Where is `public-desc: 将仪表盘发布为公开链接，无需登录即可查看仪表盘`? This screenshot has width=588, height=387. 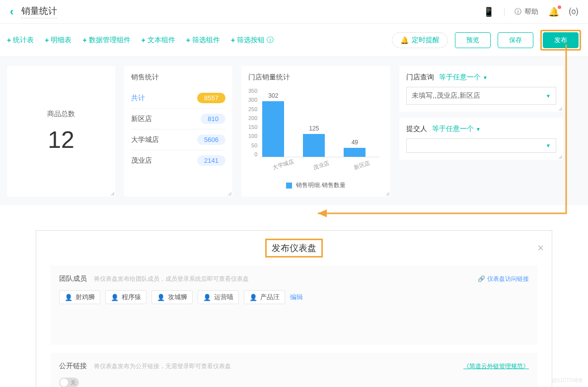 public-desc: 将仪表盘发布为公开链接，无需登录即可查看仪表盘 is located at coordinates (162, 366).